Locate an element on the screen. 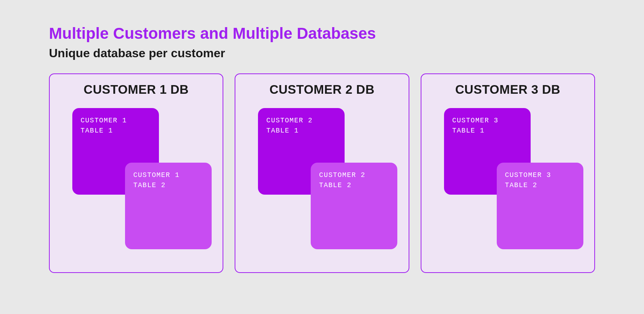 The width and height of the screenshot is (644, 314). tables-wrap: CUSTOMER 1 TABLE 1 CUSTOMER 1 TABLE 2 is located at coordinates (136, 180).